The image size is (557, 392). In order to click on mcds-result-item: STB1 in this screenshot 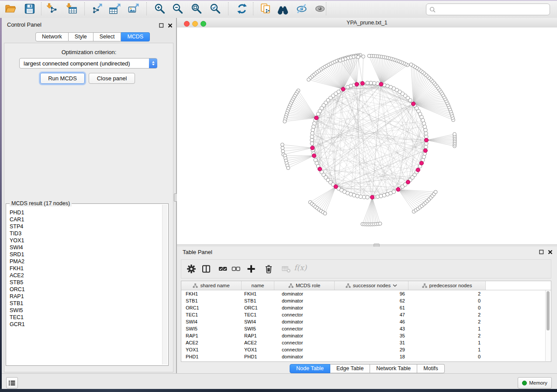, I will do `click(84, 303)`.